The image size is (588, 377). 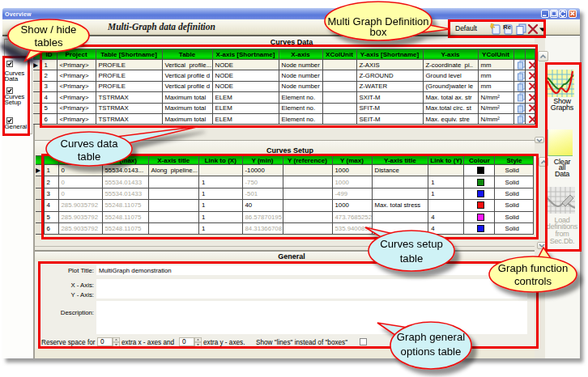 I want to click on svg-text: Curves data, so click(x=89, y=144).